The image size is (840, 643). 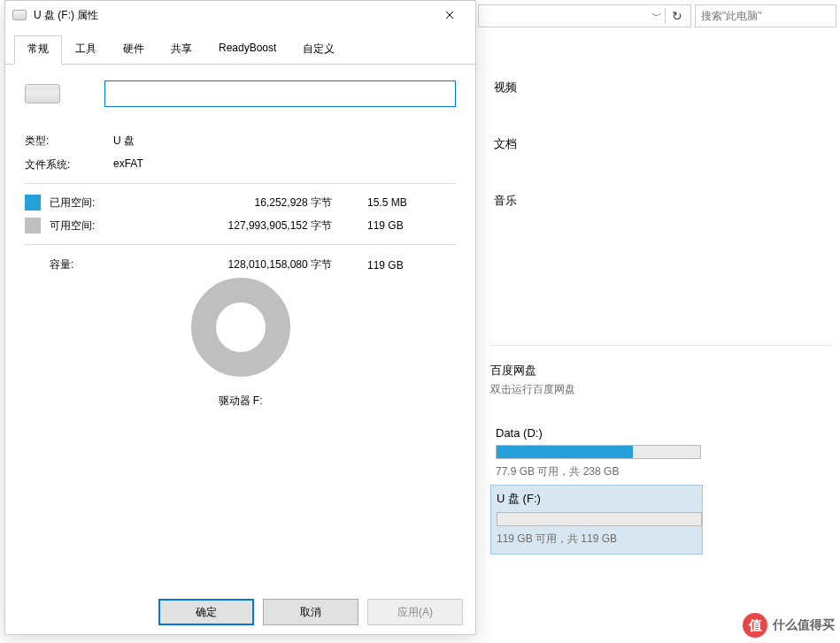 I want to click on cancel-button: 取消, so click(x=311, y=612).